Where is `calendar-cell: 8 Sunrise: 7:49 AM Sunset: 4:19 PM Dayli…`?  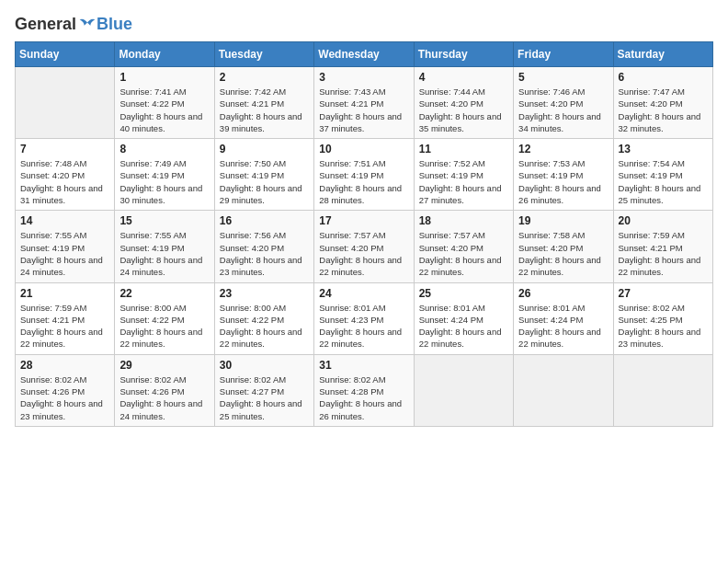 calendar-cell: 8 Sunrise: 7:49 AM Sunset: 4:19 PM Dayli… is located at coordinates (165, 175).